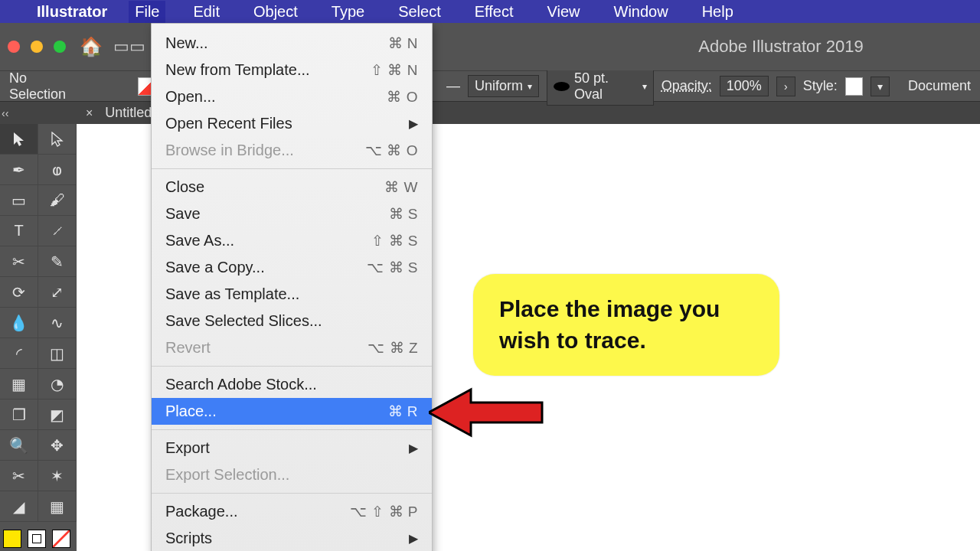 This screenshot has width=980, height=551. Describe the element at coordinates (292, 96) in the screenshot. I see `menu-item-open: Open...⌘ O` at that location.